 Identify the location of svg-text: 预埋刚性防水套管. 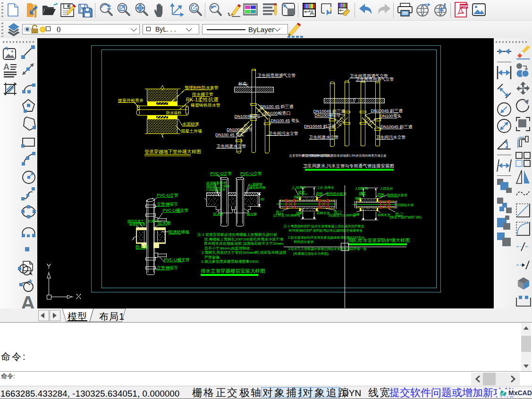
(202, 88).